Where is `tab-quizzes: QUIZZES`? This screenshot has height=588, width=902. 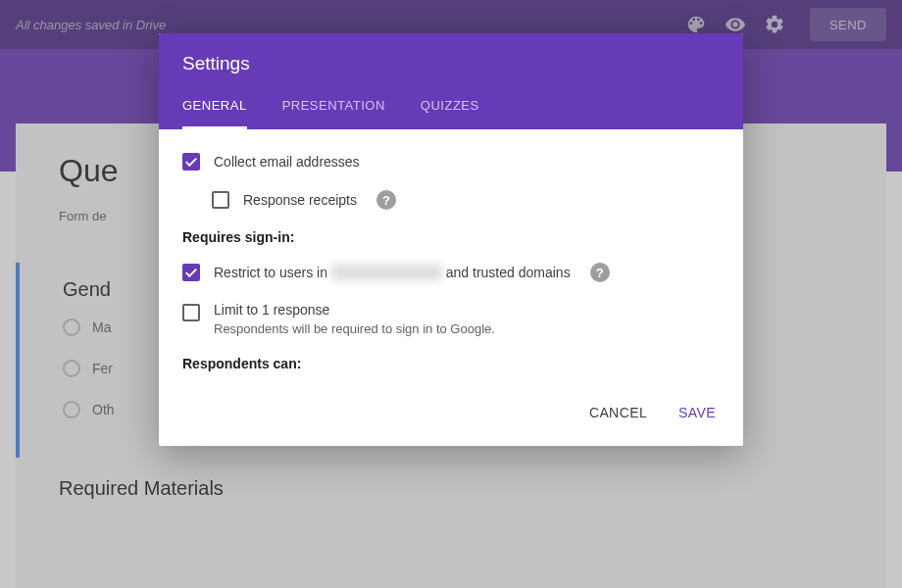 tab-quizzes: QUIZZES is located at coordinates (450, 114).